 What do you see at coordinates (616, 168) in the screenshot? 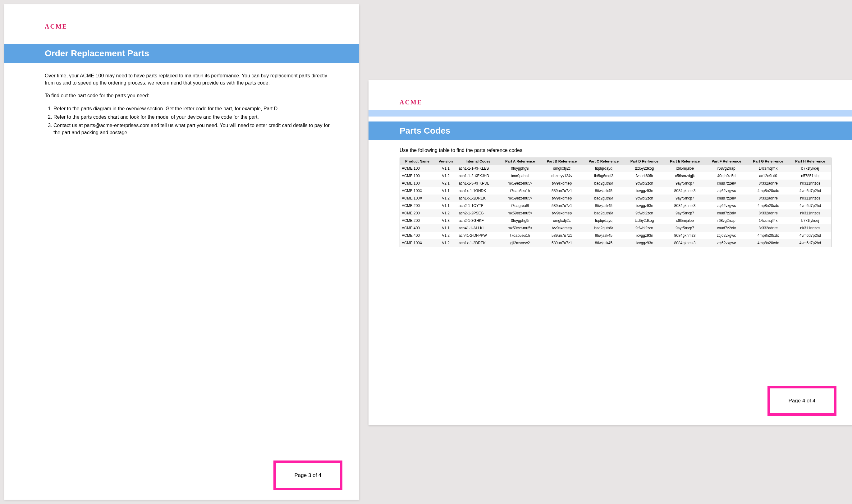
I see `table-row: ACME 100V1.1ach1-1-1-XFKLES0fuygphg9iomg…` at bounding box center [616, 168].